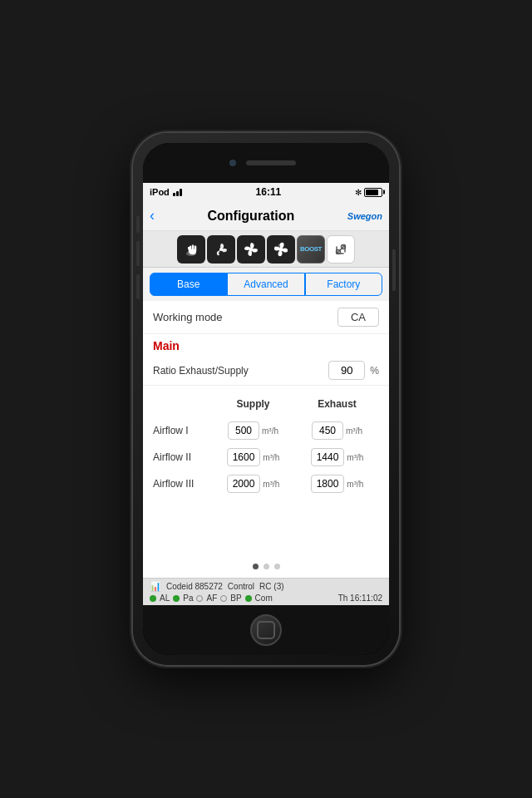 The image size is (532, 798). What do you see at coordinates (178, 192) in the screenshot?
I see `wifi-icon` at bounding box center [178, 192].